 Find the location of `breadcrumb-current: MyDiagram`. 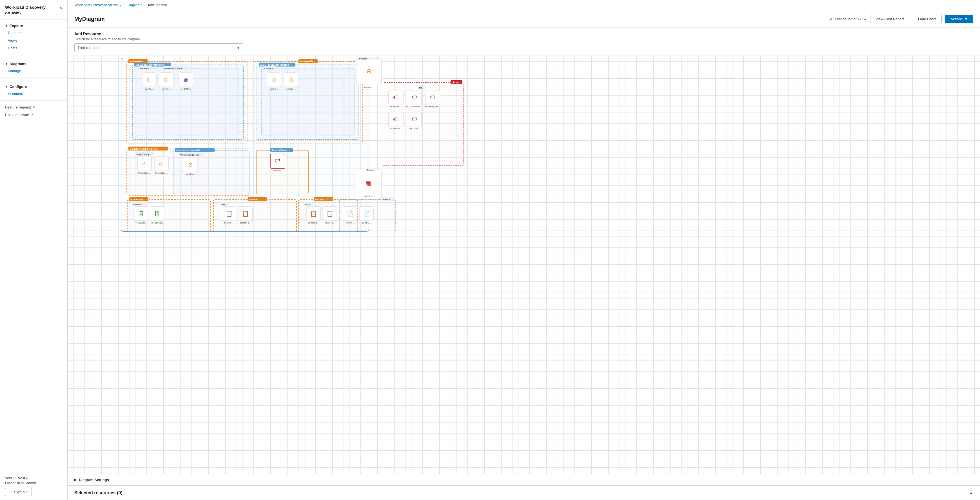

breadcrumb-current: MyDiagram is located at coordinates (158, 5).